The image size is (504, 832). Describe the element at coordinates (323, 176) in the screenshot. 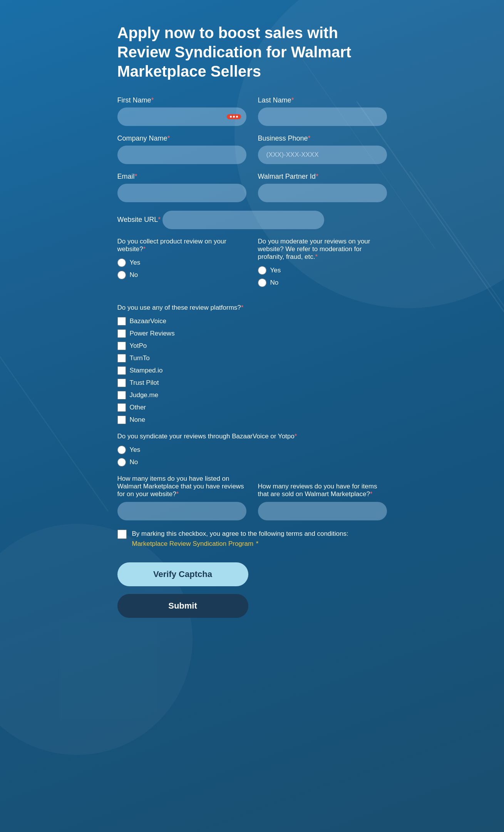

I see `walmart-partner-id-label: Walmart Partner Id*` at that location.